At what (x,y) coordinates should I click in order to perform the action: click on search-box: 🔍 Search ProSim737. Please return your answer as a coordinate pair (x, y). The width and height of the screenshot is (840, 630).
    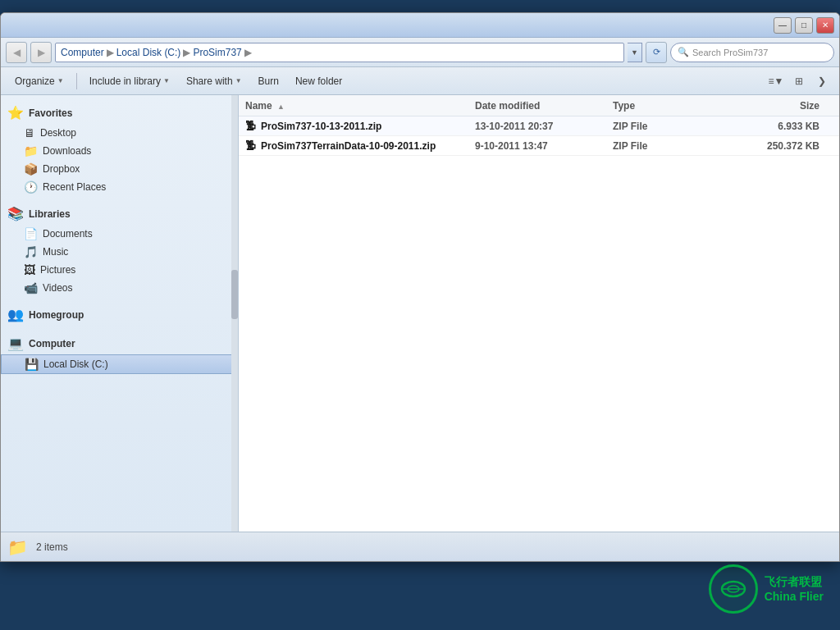
    Looking at the image, I should click on (752, 52).